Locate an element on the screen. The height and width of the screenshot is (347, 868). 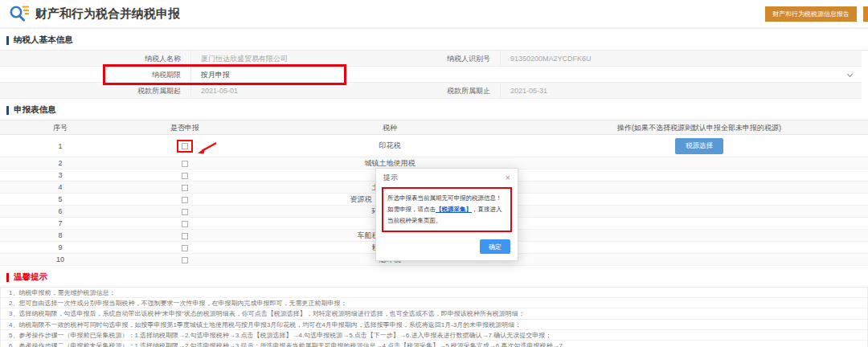
row-number: 5 is located at coordinates (60, 199).